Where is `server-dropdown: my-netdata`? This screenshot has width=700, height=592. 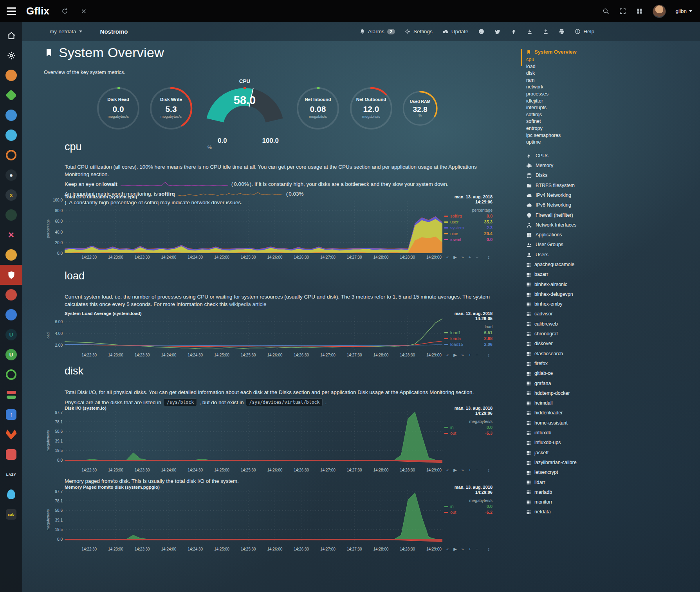
server-dropdown: my-netdata is located at coordinates (66, 31).